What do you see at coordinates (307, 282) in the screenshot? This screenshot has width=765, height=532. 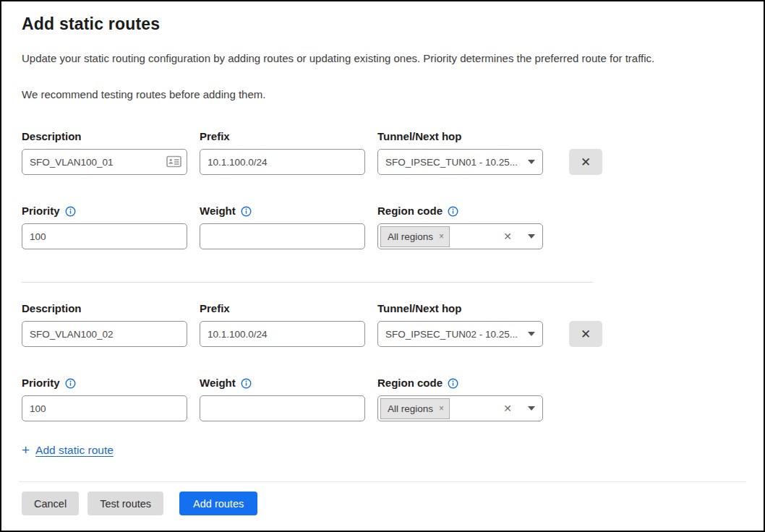 I see `route-divider` at bounding box center [307, 282].